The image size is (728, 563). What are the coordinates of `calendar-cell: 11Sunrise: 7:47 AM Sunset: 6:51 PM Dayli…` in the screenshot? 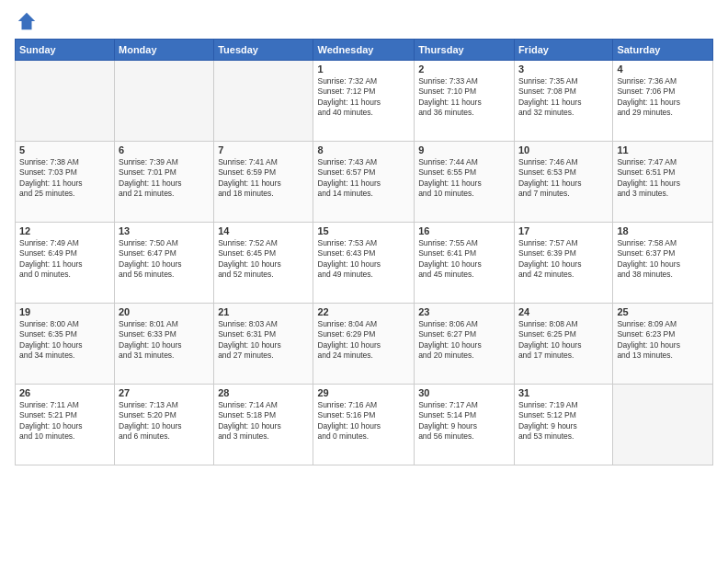 It's located at (664, 182).